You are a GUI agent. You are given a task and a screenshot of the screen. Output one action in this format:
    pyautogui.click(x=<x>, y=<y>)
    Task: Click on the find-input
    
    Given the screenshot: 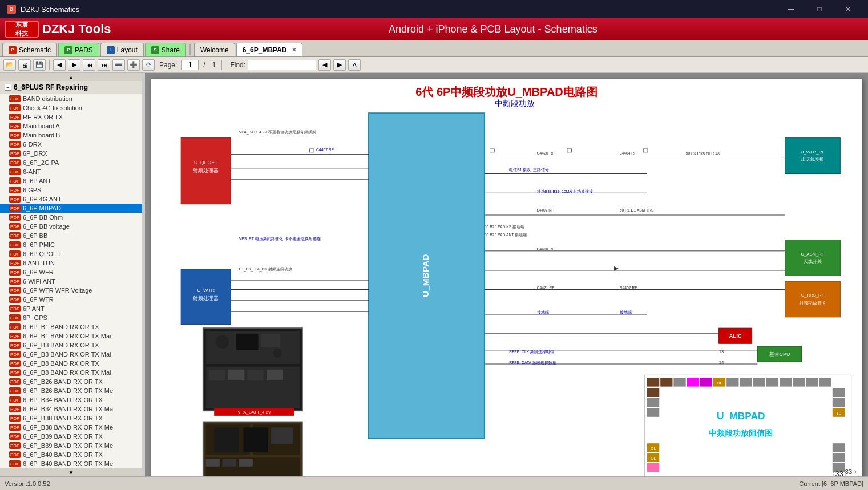 What is the action you would take?
    pyautogui.click(x=282, y=65)
    